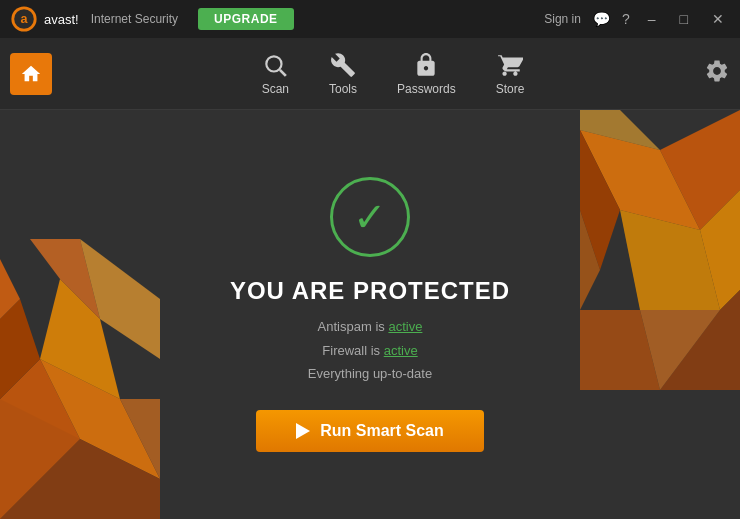 This screenshot has width=740, height=519. What do you see at coordinates (717, 71) in the screenshot?
I see `settings-icon` at bounding box center [717, 71].